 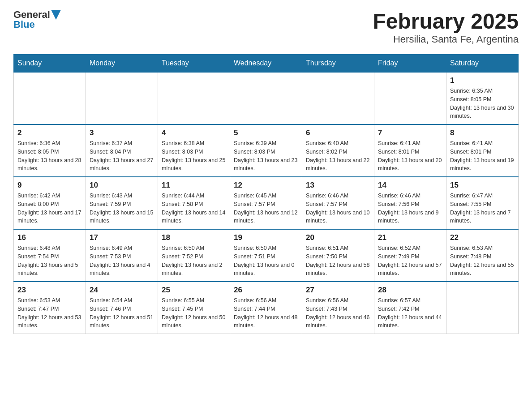 What do you see at coordinates (122, 308) in the screenshot?
I see `calendar-cell: 24Sunrise: 6:54 AM Sunset: 7:46 PM Dayli…` at bounding box center [122, 308].